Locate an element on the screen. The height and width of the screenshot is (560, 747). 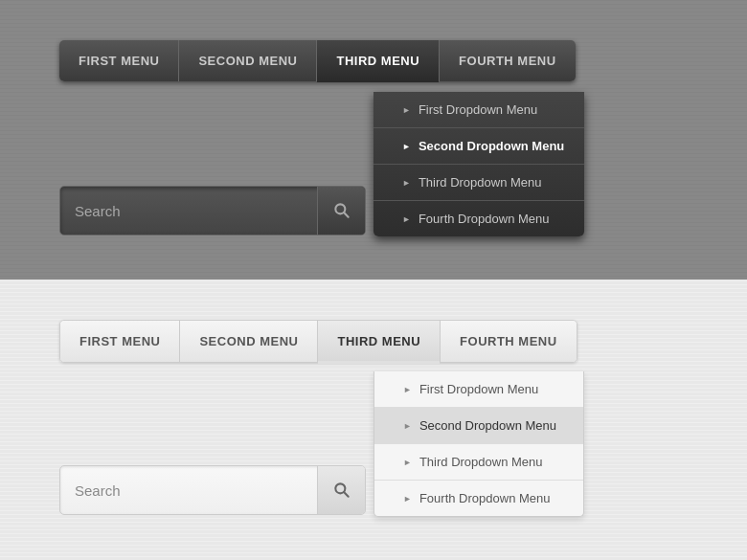
dark-dropdown-label-2: Second Dropdown Menu is located at coordinates (491, 146).